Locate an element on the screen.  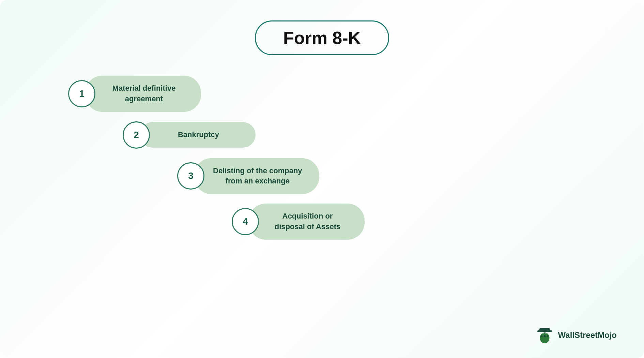
step-circle-3: 3 is located at coordinates (191, 176).